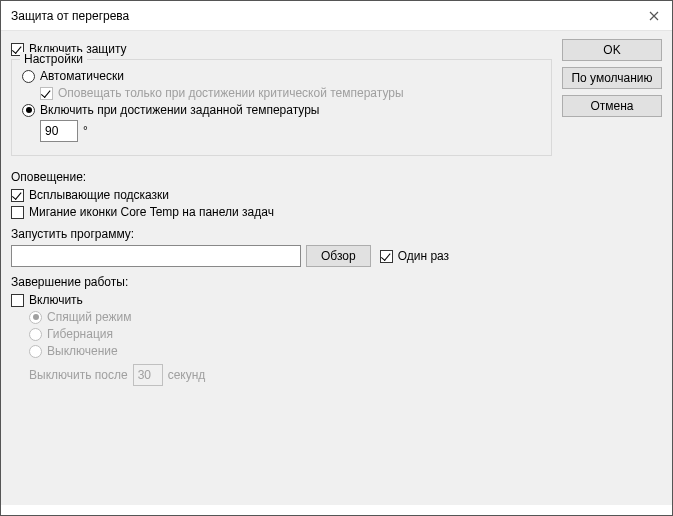 The image size is (673, 516). I want to click on auto-radio, so click(28, 76).